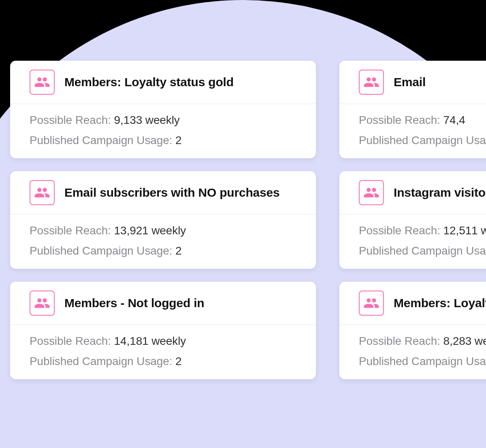 This screenshot has width=486, height=448. I want to click on segment-card-body: Possible Reach: 14,181 weekly Published …, so click(163, 352).